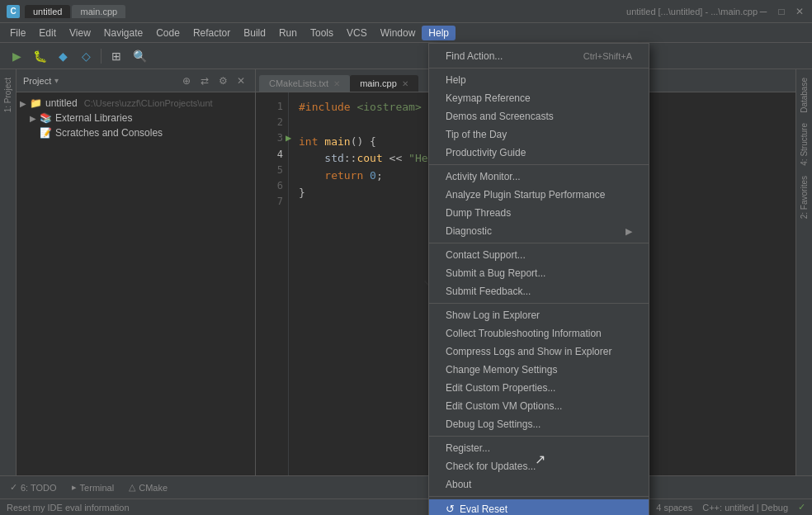  What do you see at coordinates (61, 103) in the screenshot?
I see `tree-item-untitled-label: untitled` at bounding box center [61, 103].